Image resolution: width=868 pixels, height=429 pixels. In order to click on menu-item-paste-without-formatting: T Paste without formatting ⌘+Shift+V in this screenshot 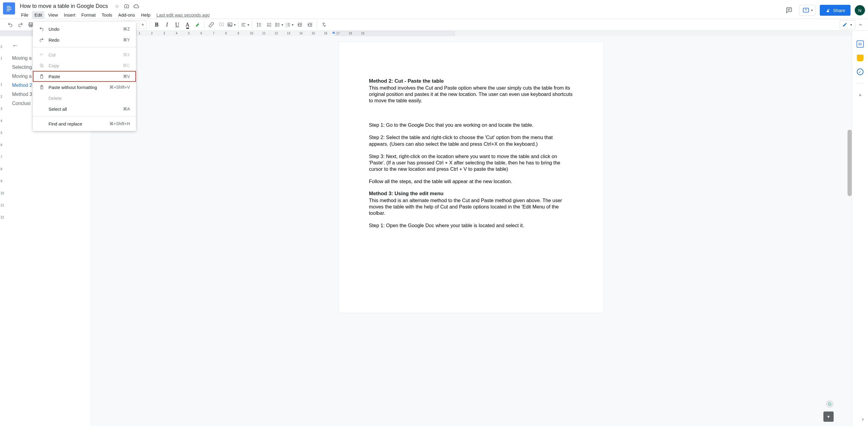, I will do `click(84, 87)`.